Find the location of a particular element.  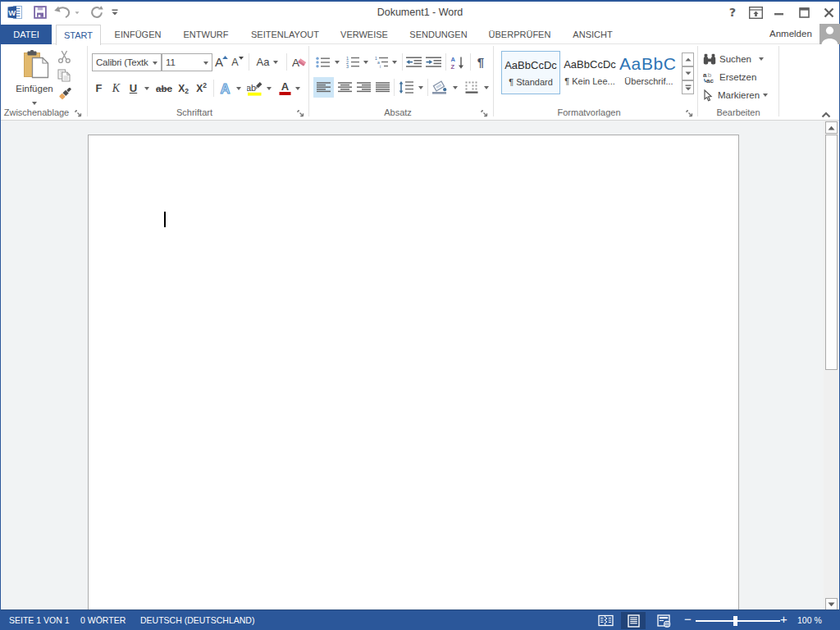

bullets-button is located at coordinates (323, 62).